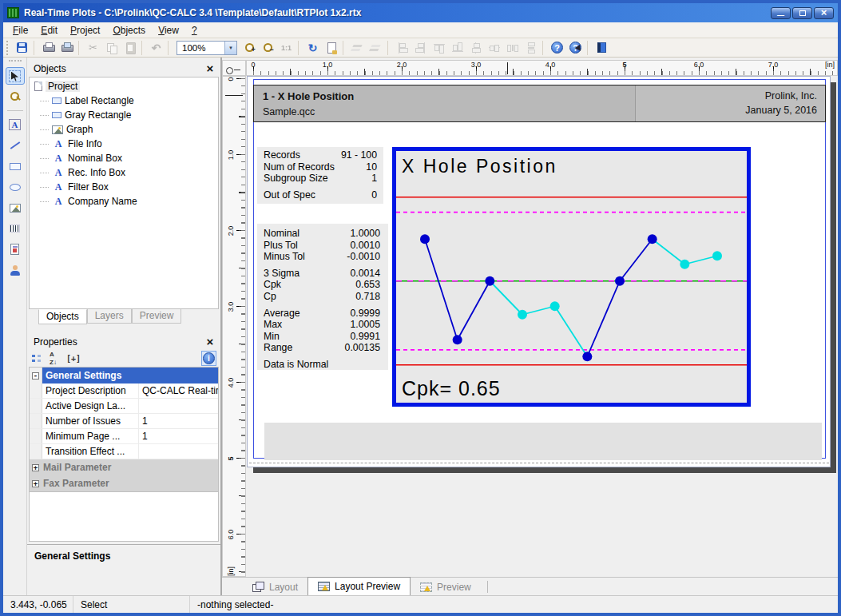 The height and width of the screenshot is (616, 841). What do you see at coordinates (207, 48) in the screenshot?
I see `zoom-level-combo: 100%` at bounding box center [207, 48].